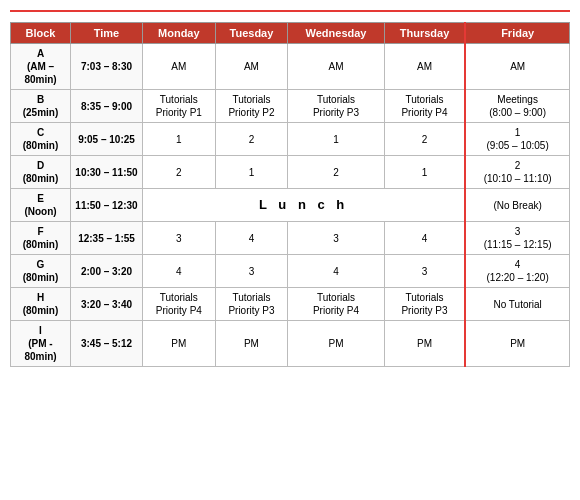 The height and width of the screenshot is (500, 580). Describe the element at coordinates (252, 172) in the screenshot. I see `tuesday-cell: 1` at that location.